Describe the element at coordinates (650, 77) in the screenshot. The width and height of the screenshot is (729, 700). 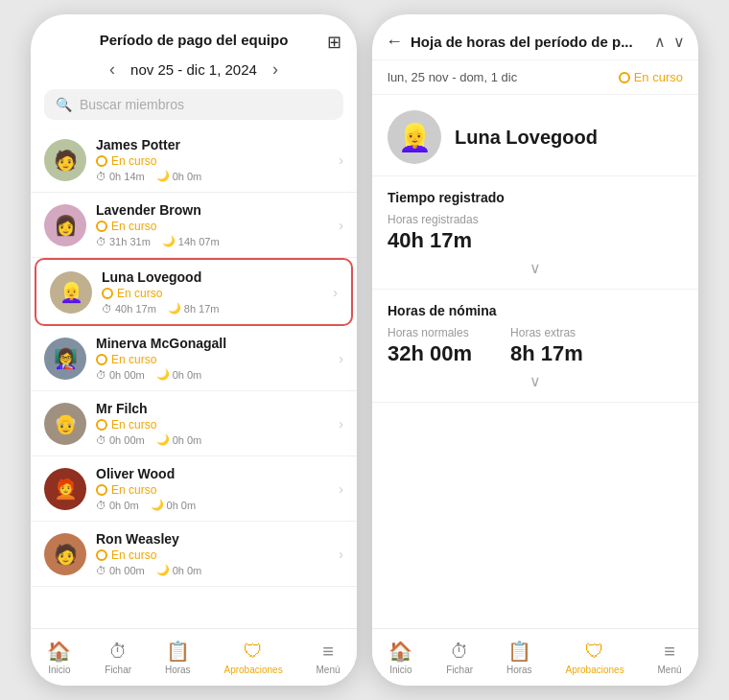
I see `status-badge: En curso` at that location.